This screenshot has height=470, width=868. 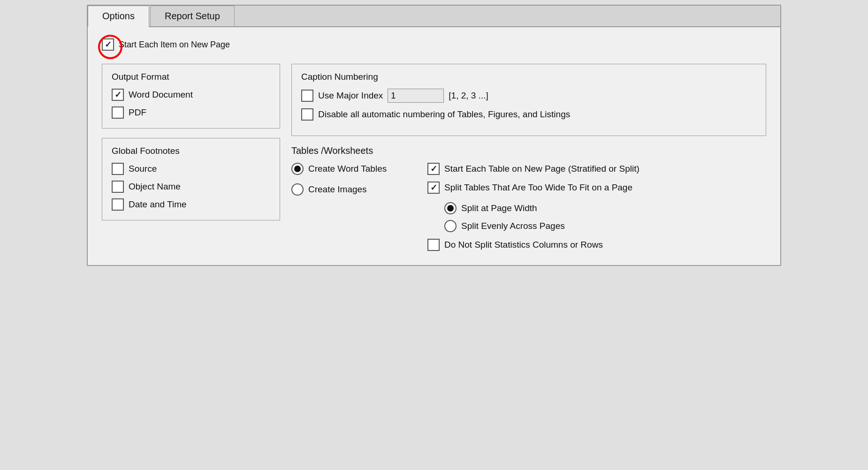 What do you see at coordinates (352, 190) in the screenshot?
I see `create-images-radio: Create Images` at bounding box center [352, 190].